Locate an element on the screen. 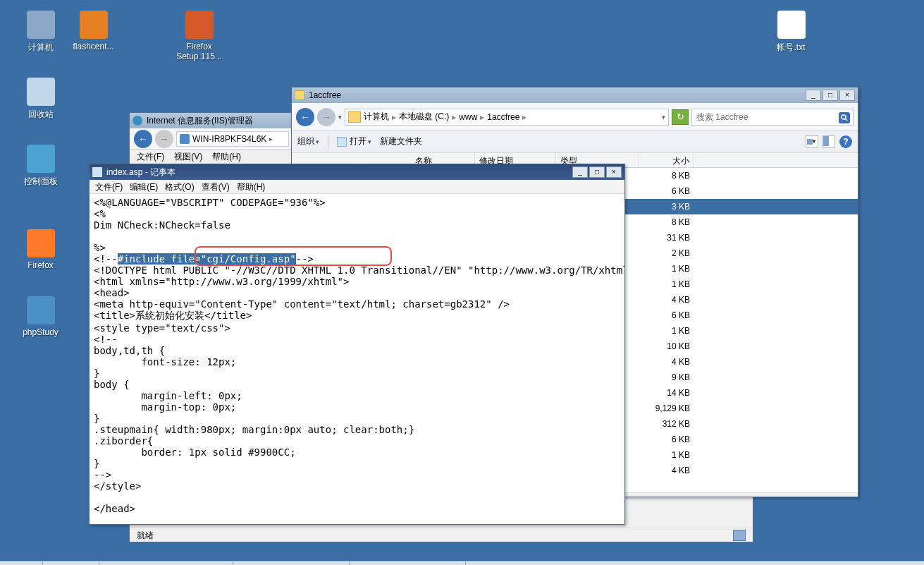 Image resolution: width=924 pixels, height=565 pixels. iis-path-box: WIN-IR8PKFS4L6K ▸ is located at coordinates (233, 139).